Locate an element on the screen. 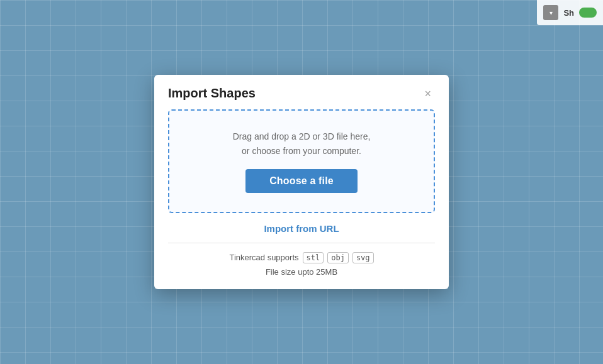  drop-zone: Drag and drop a 2D or 3D file here, or c… is located at coordinates (302, 161).